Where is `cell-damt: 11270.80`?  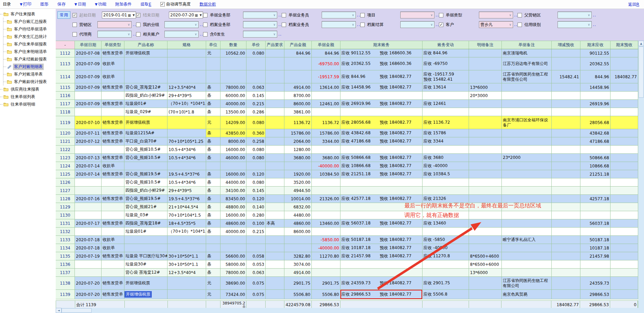
cell-damt: 11270.80 is located at coordinates (326, 256).